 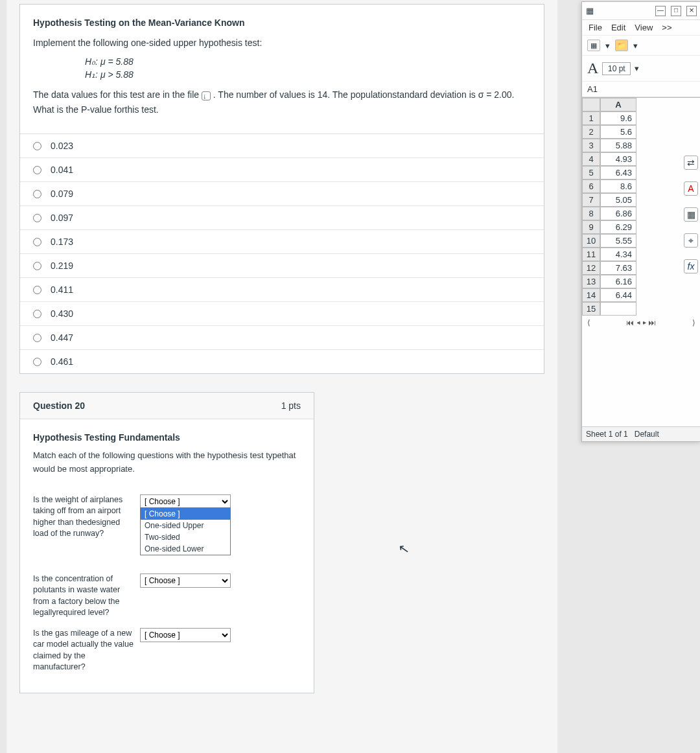 I want to click on window-titlebar: ▦, so click(x=641, y=11).